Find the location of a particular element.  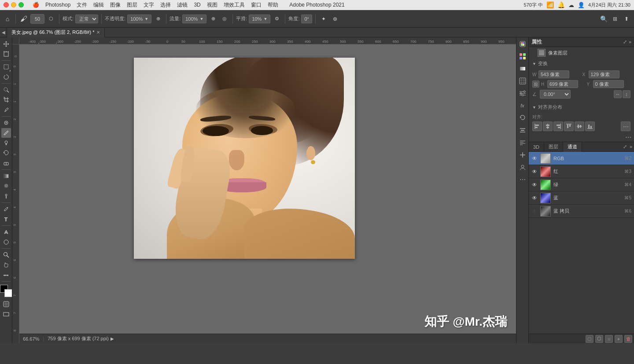

add-layer-icon is located at coordinates (523, 155).